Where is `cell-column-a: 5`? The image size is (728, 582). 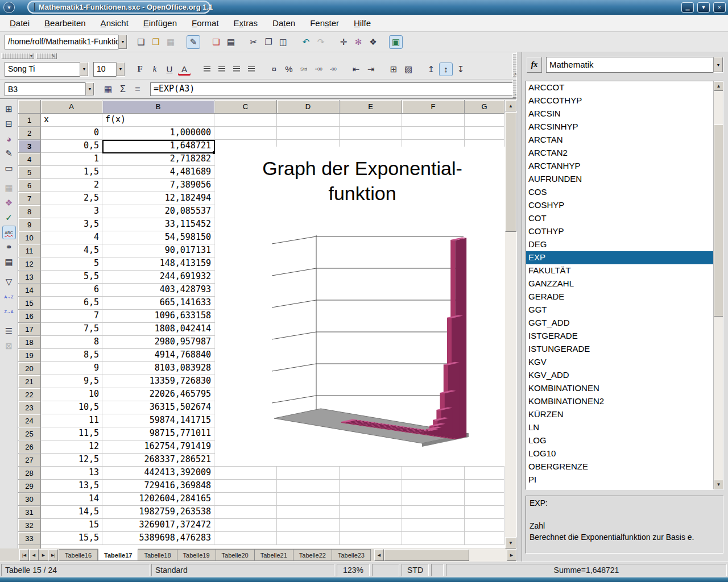 cell-column-a: 5 is located at coordinates (72, 264).